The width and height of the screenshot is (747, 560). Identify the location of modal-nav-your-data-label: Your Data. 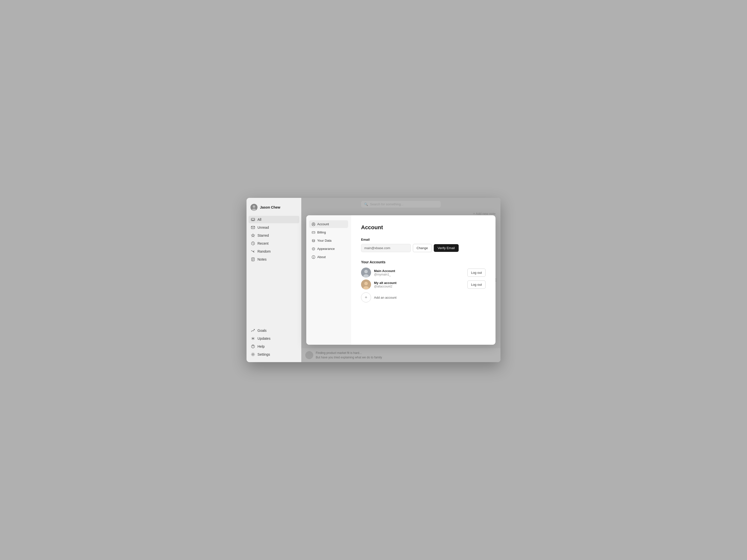
(324, 240).